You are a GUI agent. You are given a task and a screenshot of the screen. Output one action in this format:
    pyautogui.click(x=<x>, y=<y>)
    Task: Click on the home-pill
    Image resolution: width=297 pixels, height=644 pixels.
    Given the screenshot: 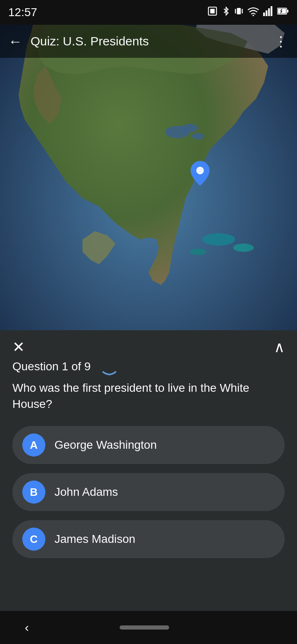 What is the action you would take?
    pyautogui.click(x=144, y=627)
    